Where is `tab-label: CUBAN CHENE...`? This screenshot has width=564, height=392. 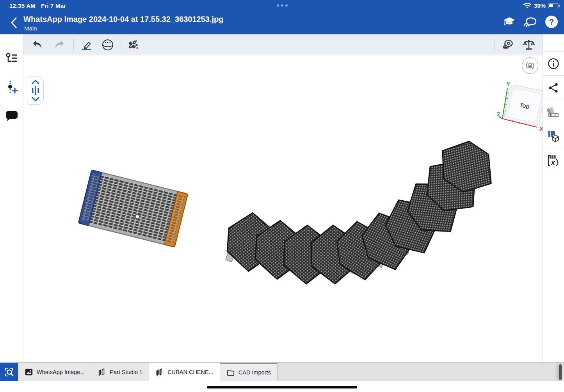 tab-label: CUBAN CHENE... is located at coordinates (190, 372).